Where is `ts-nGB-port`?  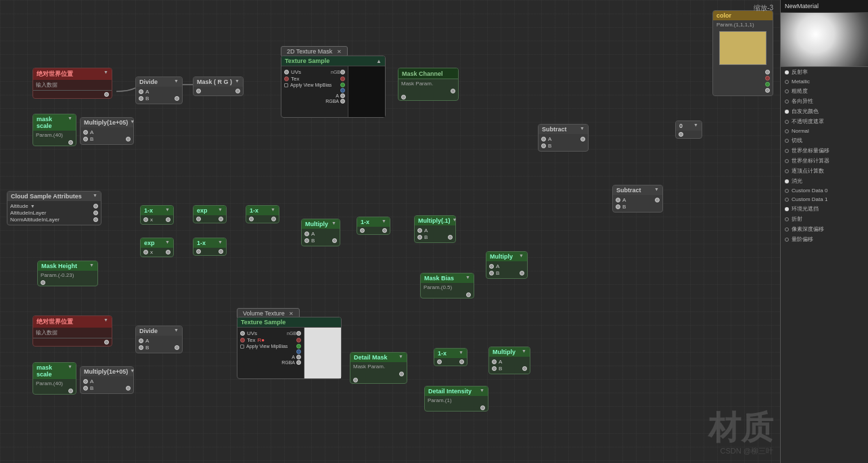
ts-nGB-port is located at coordinates (342, 72).